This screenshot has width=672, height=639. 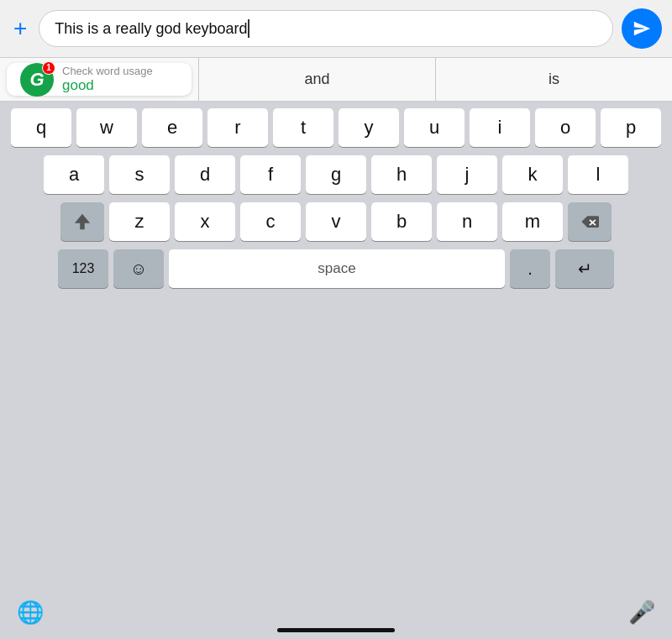 I want to click on word-suggestions: and is, so click(x=435, y=79).